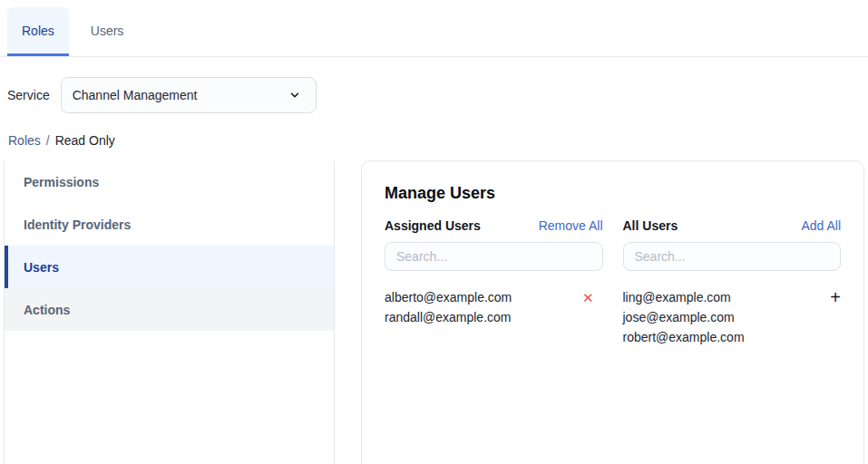 The width and height of the screenshot is (868, 464). Describe the element at coordinates (733, 256) in the screenshot. I see `all-users-search-input` at that location.